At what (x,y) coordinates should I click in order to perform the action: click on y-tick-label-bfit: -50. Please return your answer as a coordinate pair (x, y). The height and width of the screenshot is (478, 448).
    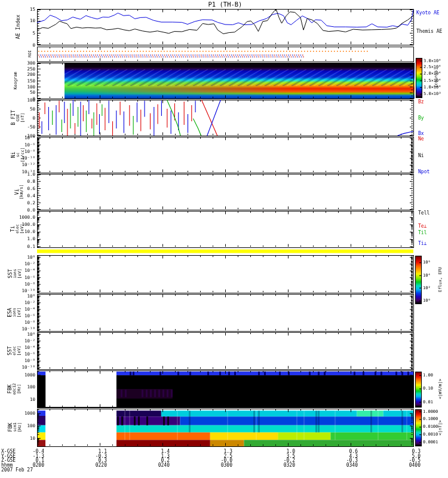
    Looking at the image, I should click on (26, 127).